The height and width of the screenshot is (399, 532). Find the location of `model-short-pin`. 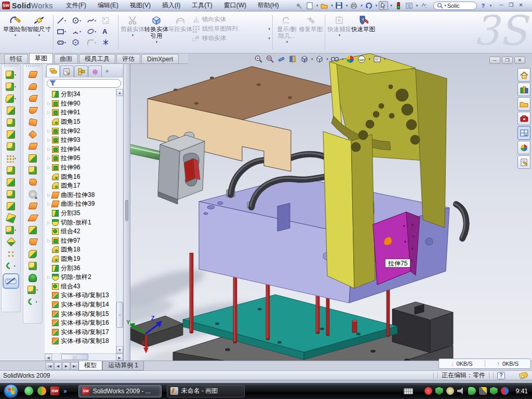

model-short-pin is located at coordinates (354, 326).